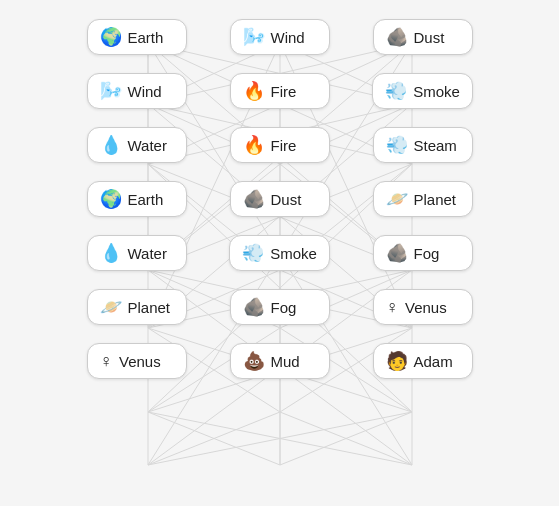 This screenshot has height=506, width=559. Describe the element at coordinates (436, 146) in the screenshot. I see `steam-1-label: Steam` at that location.